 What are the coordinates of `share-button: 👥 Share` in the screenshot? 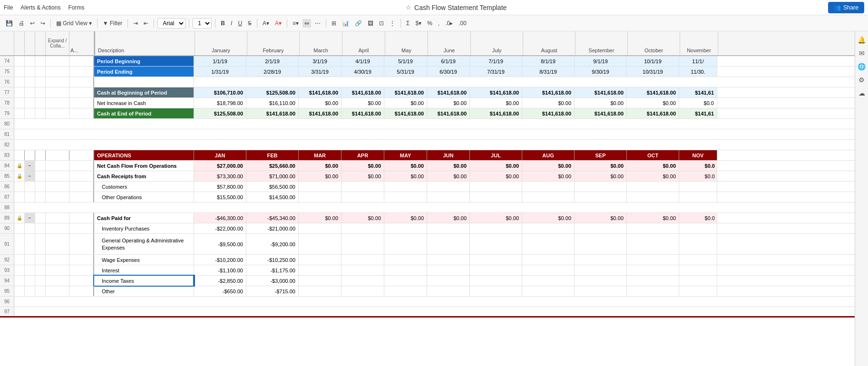 It's located at (846, 8).